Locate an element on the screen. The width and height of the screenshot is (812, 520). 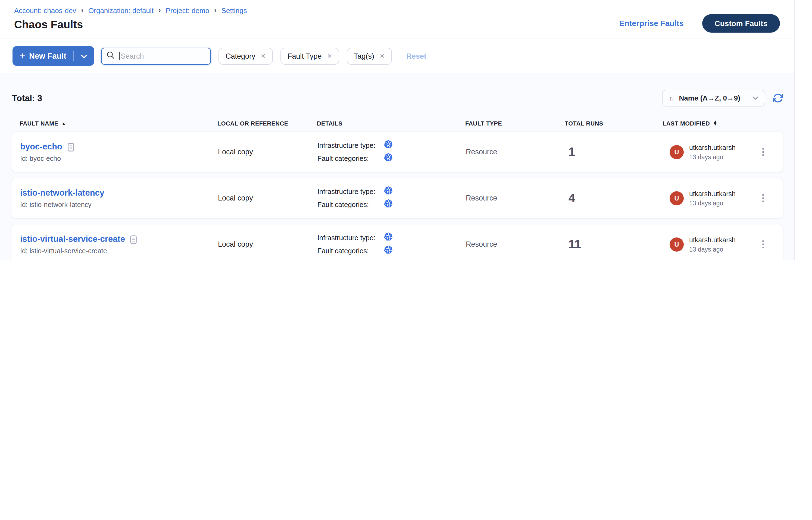
new-fault-dropdown-toggle is located at coordinates (84, 56).